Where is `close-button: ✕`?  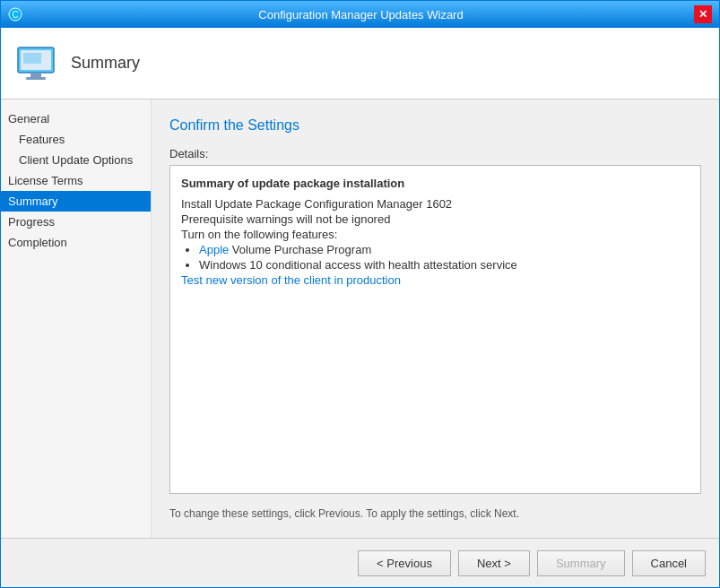
close-button: ✕ is located at coordinates (703, 14).